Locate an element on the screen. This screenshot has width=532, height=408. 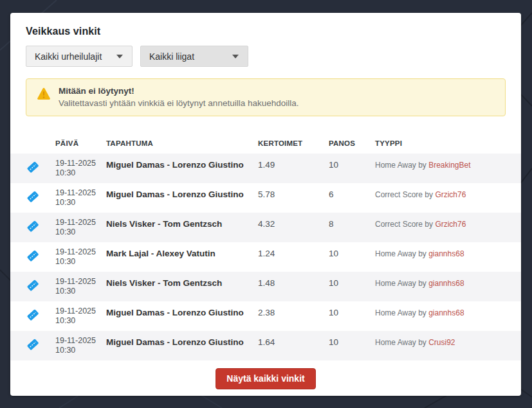
page-title: Veikkaus vinkit is located at coordinates (266, 31).